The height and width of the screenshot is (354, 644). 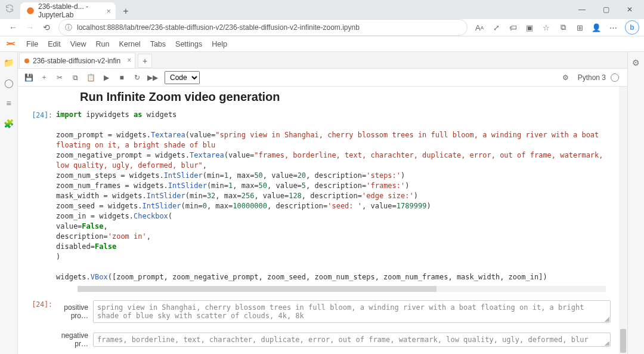 I want to click on menu-view: View, so click(x=79, y=44).